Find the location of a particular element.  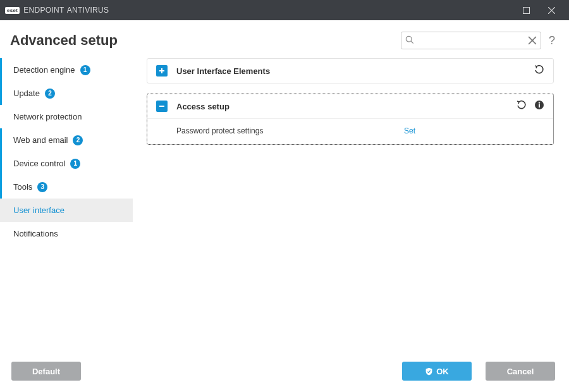

button-label: Default is located at coordinates (46, 372).